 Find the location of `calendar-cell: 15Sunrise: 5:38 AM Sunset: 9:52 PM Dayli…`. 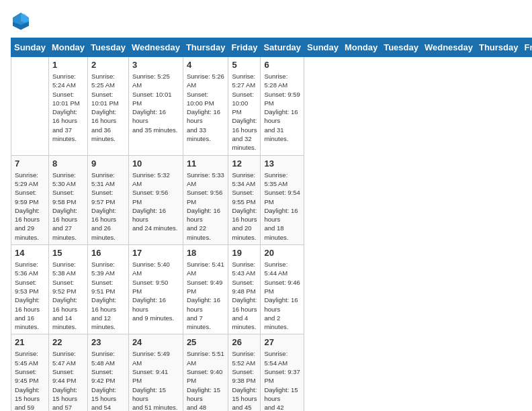

calendar-cell: 15Sunrise: 5:38 AM Sunset: 9:52 PM Dayli… is located at coordinates (68, 290).